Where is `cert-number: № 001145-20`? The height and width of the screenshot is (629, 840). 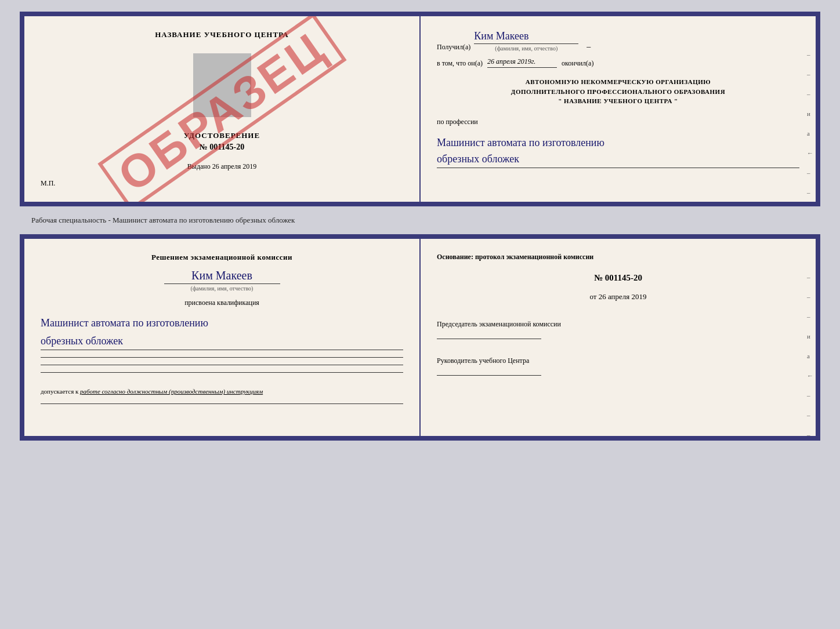
cert-number: № 001145-20 is located at coordinates (222, 147).